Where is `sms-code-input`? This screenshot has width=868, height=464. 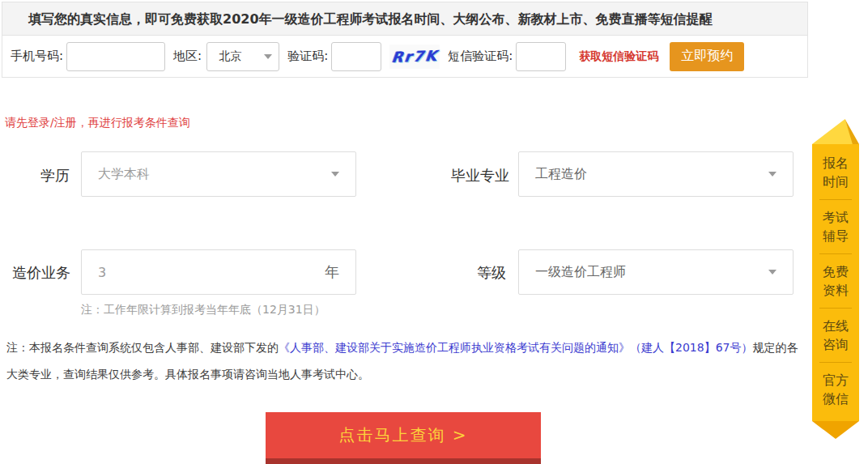
sms-code-input is located at coordinates (541, 57).